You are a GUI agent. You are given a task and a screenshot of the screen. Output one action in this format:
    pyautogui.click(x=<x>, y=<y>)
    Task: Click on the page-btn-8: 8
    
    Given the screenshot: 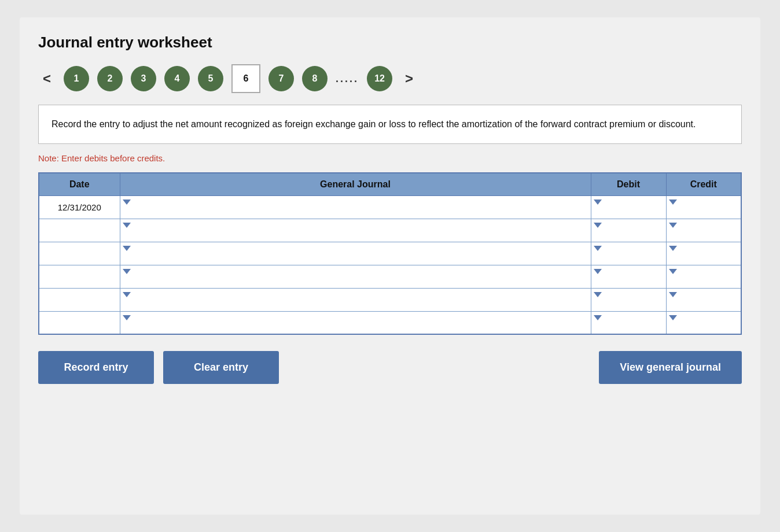 What is the action you would take?
    pyautogui.click(x=315, y=79)
    